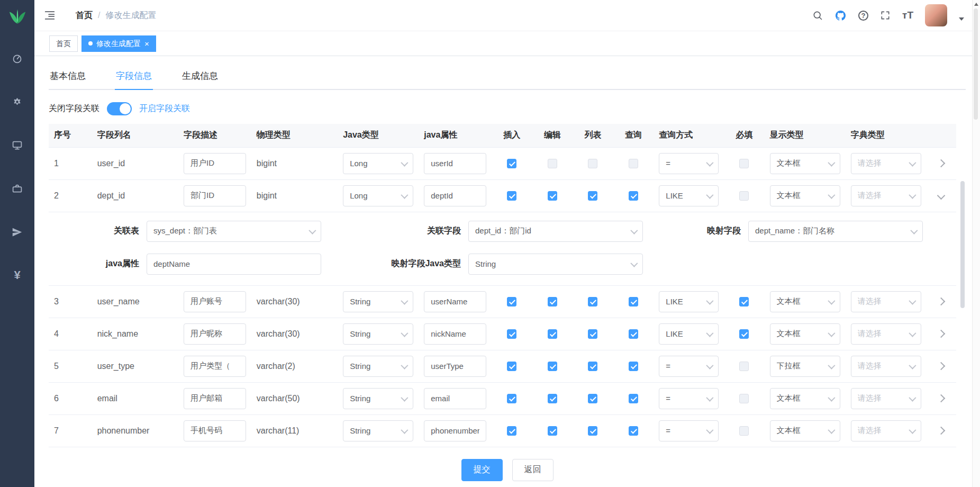  Describe the element at coordinates (836, 231) in the screenshot. I see `mapped-field-select: dept_name：部门名称` at that location.